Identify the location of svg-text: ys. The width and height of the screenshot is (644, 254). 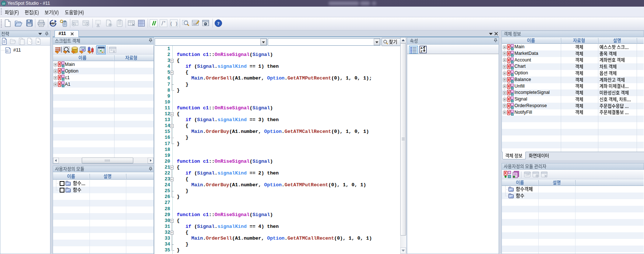
(4, 4).